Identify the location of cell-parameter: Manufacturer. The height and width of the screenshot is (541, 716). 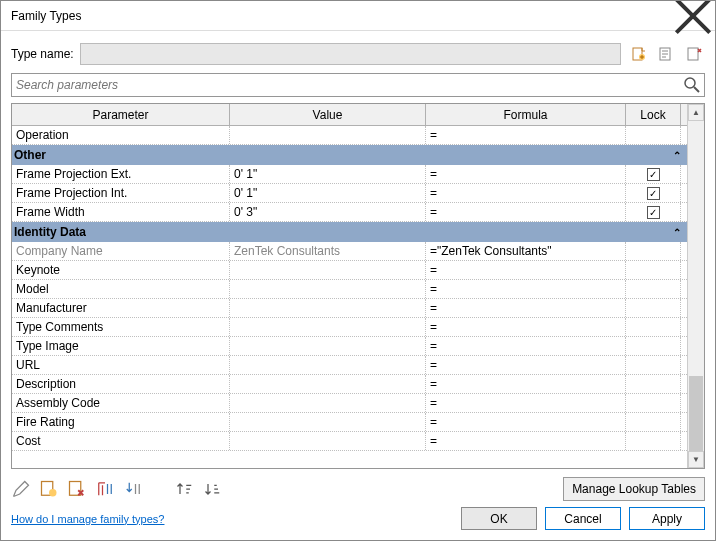
(121, 308).